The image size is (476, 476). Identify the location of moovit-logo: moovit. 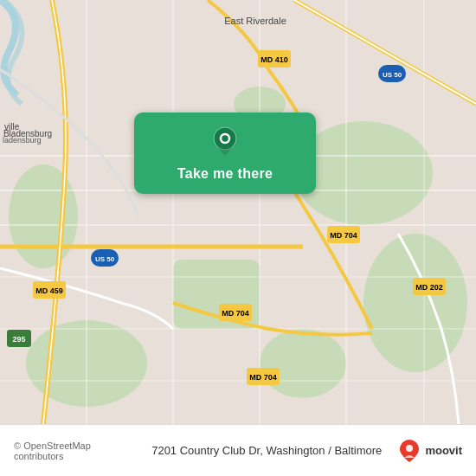
(429, 451).